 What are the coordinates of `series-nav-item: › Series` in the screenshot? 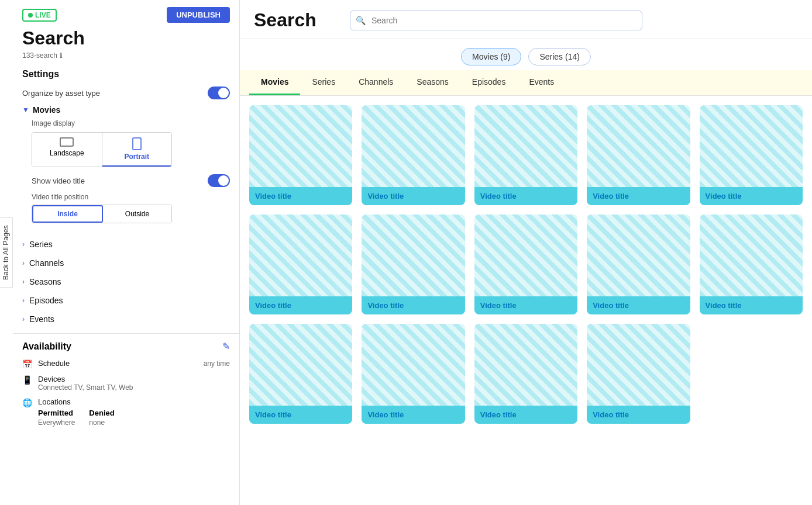 It's located at (126, 244).